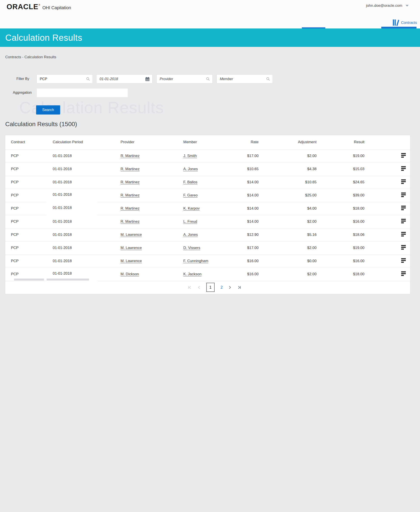  What do you see at coordinates (211, 195) in the screenshot?
I see `cell-member: F. Gareo` at bounding box center [211, 195].